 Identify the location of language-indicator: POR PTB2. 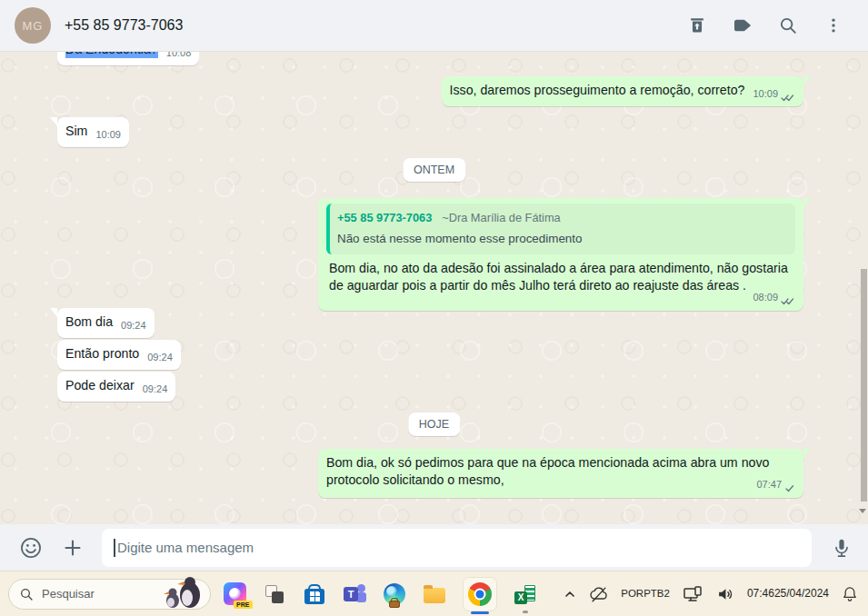
(645, 593).